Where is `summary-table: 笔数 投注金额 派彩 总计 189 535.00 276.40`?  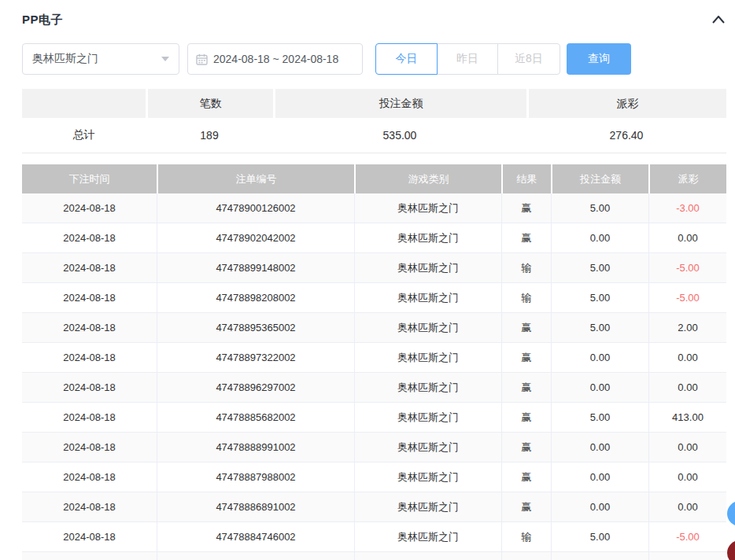
summary-table: 笔数 投注金额 派彩 总计 189 535.00 276.40 is located at coordinates (375, 121).